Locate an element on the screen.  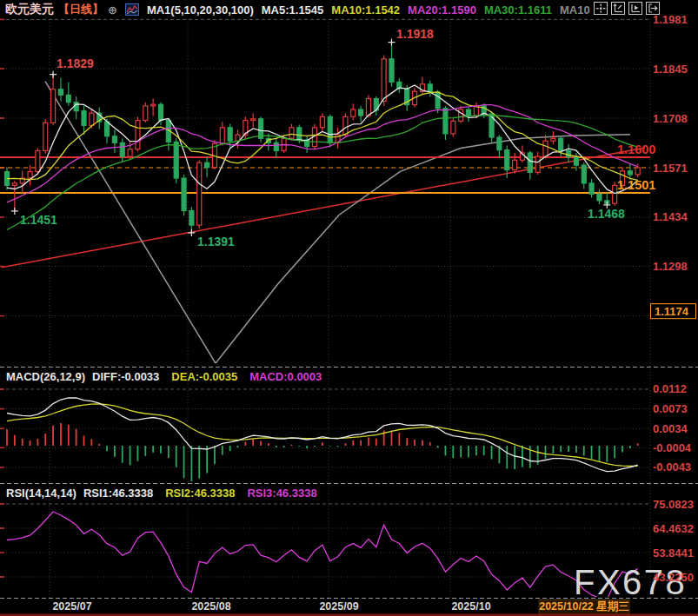
date-label: 2025/08 is located at coordinates (210, 606).